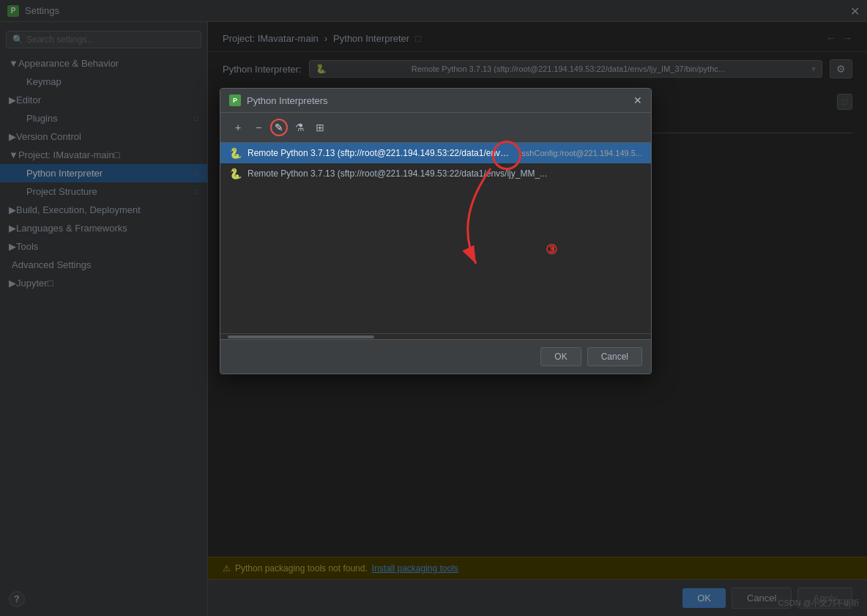 The width and height of the screenshot is (867, 616). Describe the element at coordinates (436, 356) in the screenshot. I see `modal-footer: OK Cancel` at that location.